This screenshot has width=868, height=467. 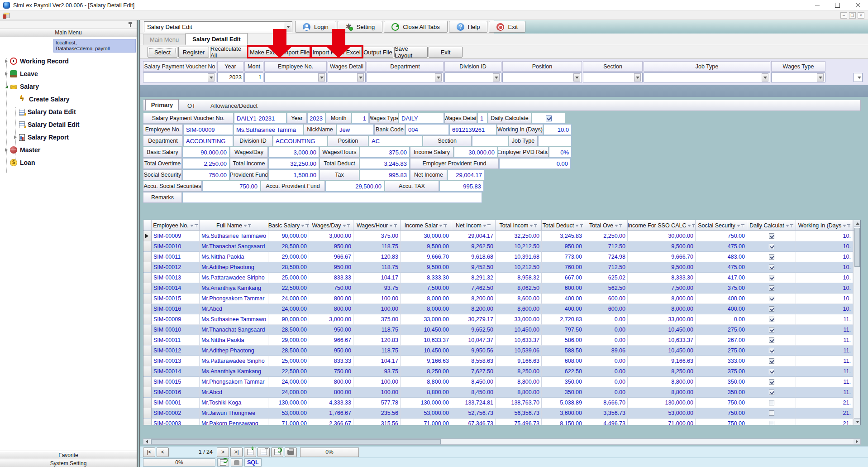 I want to click on grid-header-total-ove: Total Ove, so click(x=606, y=226).